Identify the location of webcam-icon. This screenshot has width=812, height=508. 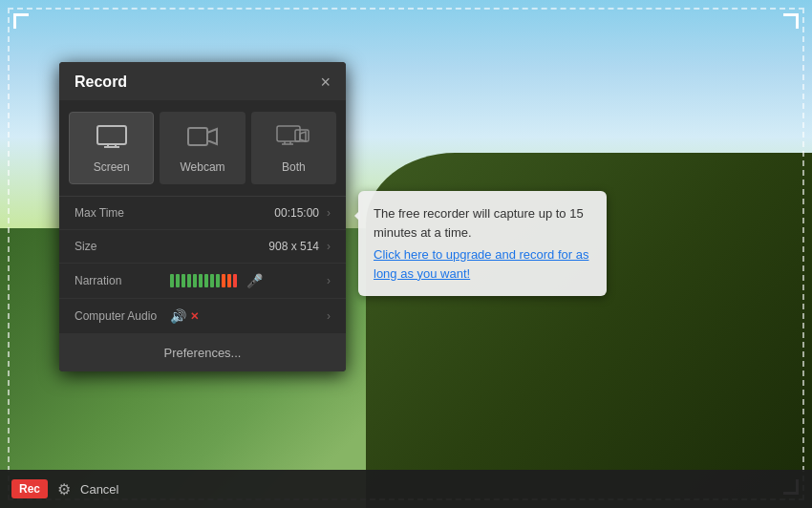
(203, 139).